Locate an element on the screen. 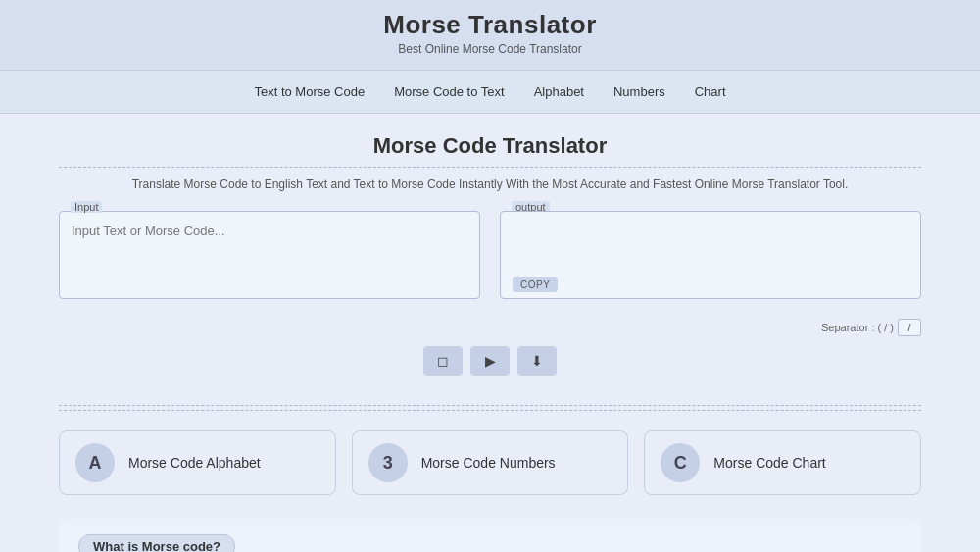 Image resolution: width=980 pixels, height=552 pixels. top-divider is located at coordinates (490, 167).